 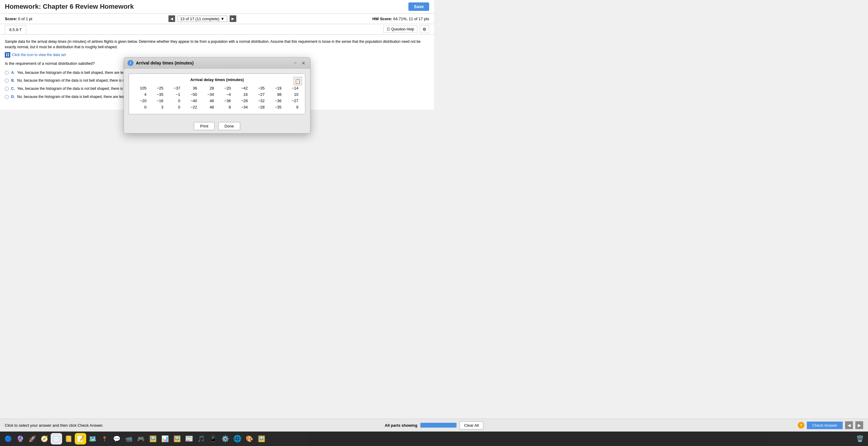 What do you see at coordinates (259, 101) in the screenshot?
I see `table-cell: −32` at bounding box center [259, 101].